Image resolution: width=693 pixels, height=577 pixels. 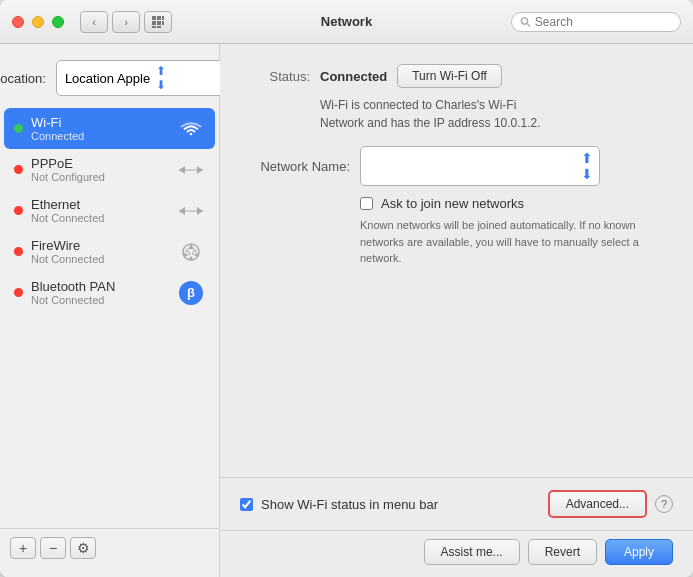 I want to click on maximize-button, so click(x=58, y=22).